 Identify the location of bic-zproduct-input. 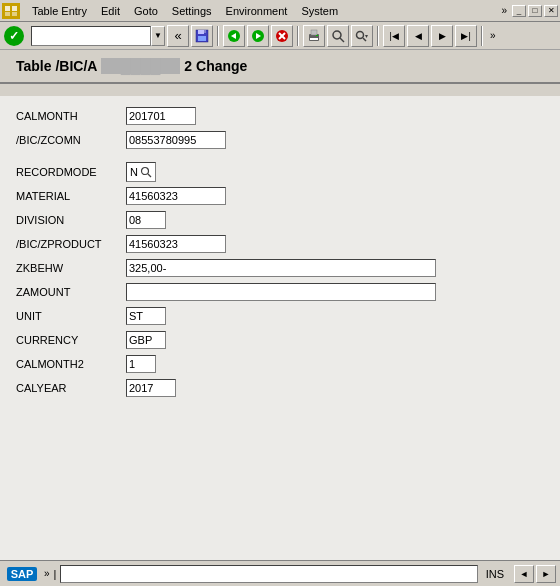
(176, 244).